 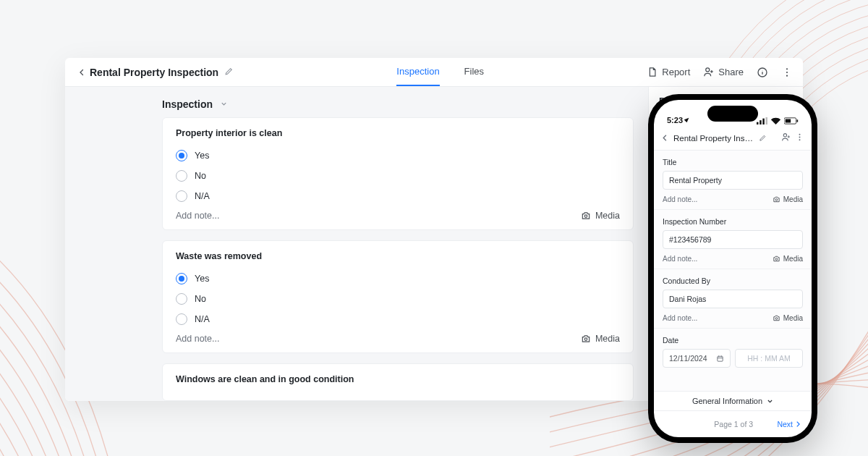 What do you see at coordinates (733, 240) in the screenshot?
I see `phone-field-section: Inspection Number #123456789 Add note...…` at bounding box center [733, 240].